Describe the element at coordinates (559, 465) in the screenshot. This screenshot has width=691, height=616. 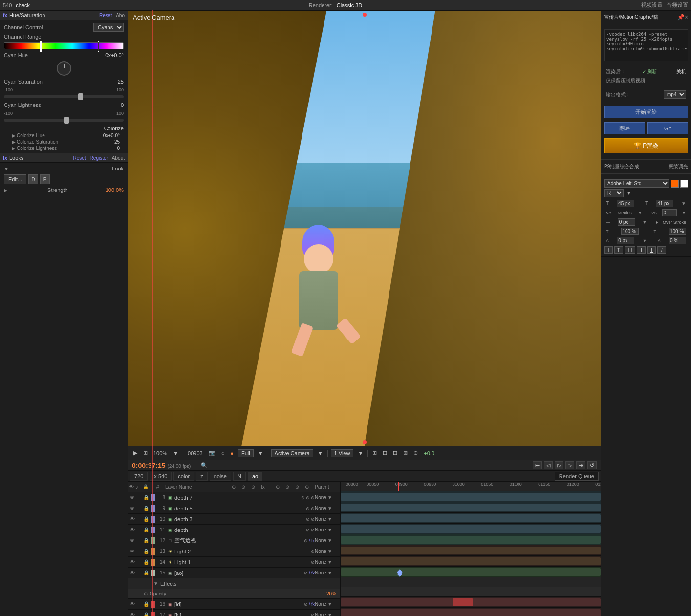
I see `tl-play-btn: ▷` at that location.